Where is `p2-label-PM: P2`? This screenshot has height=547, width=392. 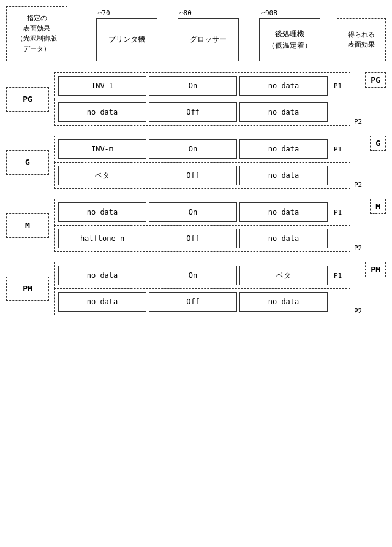 p2-label-PM: P2 is located at coordinates (370, 310).